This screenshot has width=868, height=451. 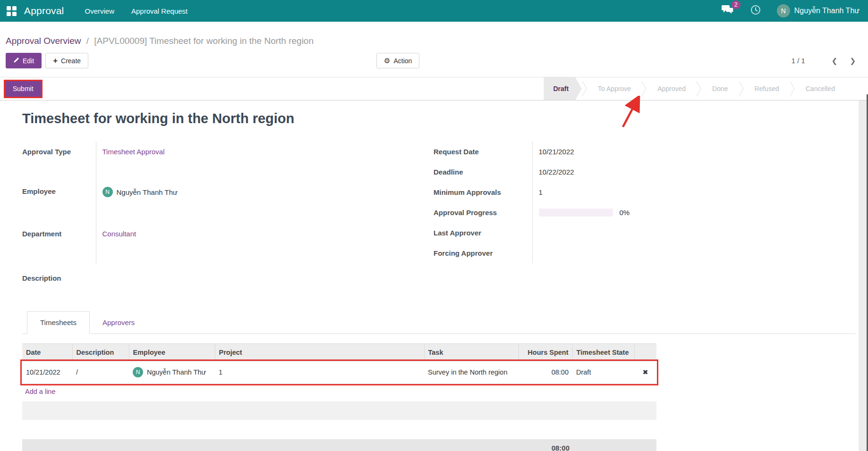 I want to click on timesheet-row: 10/21/2022 / N Nguyễn Thanh Thư 1 Survey…, so click(x=339, y=373).